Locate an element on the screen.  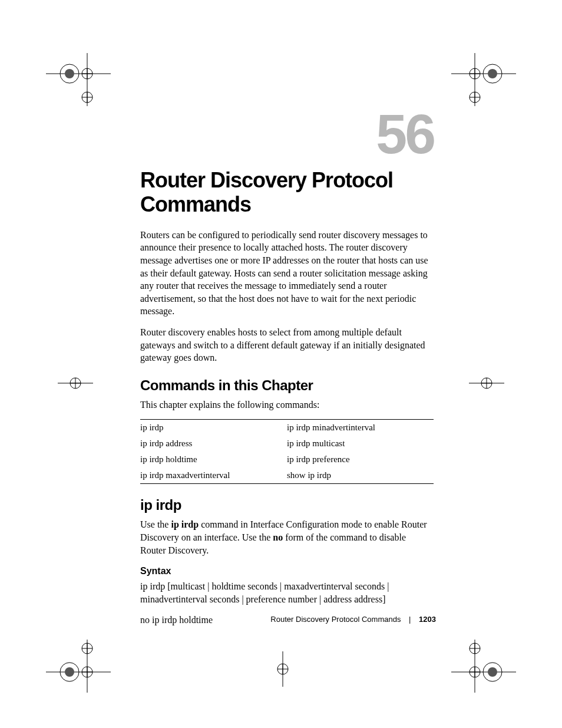
cmd-keyword: no is located at coordinates (278, 538).